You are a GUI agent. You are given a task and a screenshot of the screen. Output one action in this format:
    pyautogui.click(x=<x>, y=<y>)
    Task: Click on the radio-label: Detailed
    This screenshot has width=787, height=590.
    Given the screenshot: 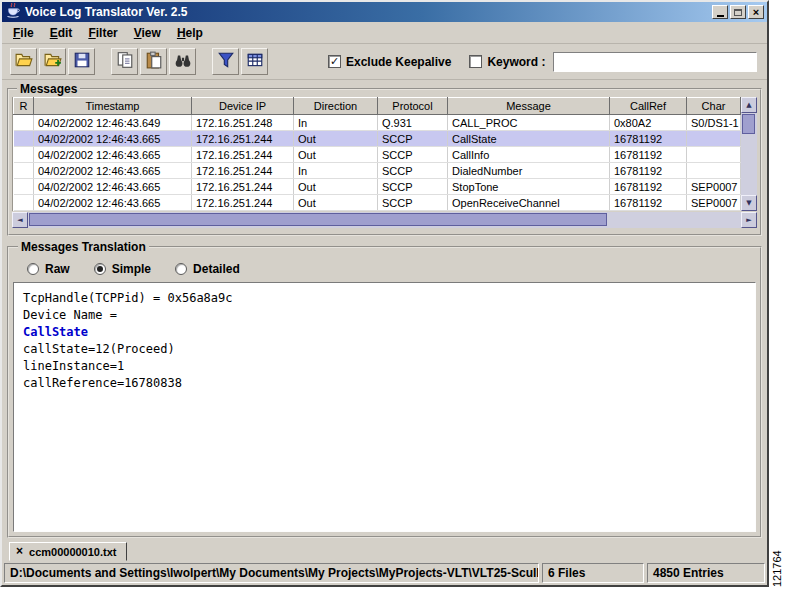 What is the action you would take?
    pyautogui.click(x=216, y=269)
    